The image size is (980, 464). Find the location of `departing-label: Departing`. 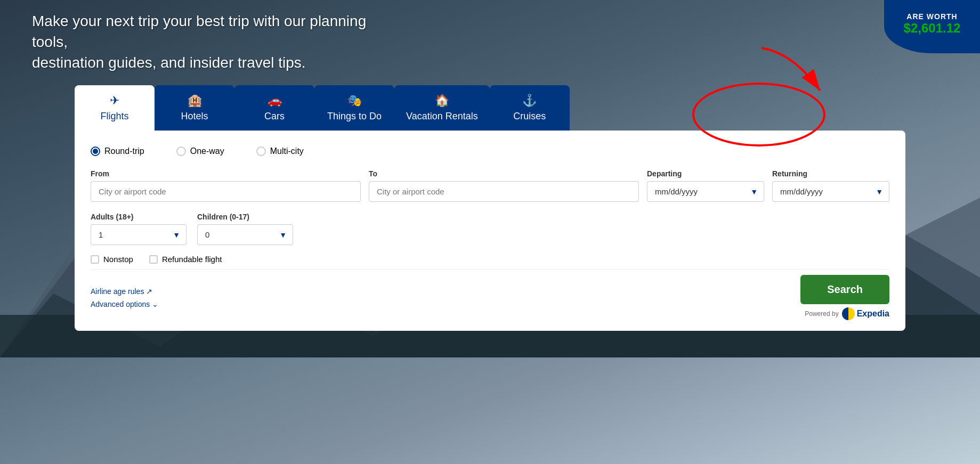

departing-label: Departing is located at coordinates (706, 174).